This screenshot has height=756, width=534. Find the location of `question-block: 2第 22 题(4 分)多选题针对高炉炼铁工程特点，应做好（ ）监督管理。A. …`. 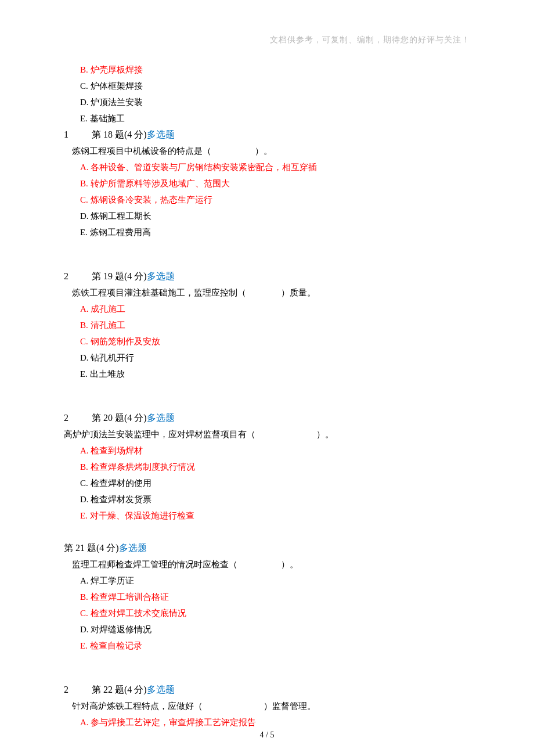

question-block: 2第 22 题(4 分)多选题针对高炉炼铁工程特点，应做好（ ）监督管理。A. … is located at coordinates (267, 706).